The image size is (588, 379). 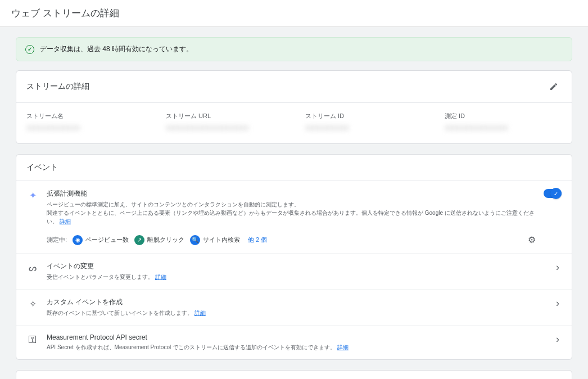 I want to click on card-title: イベント, so click(x=42, y=168).